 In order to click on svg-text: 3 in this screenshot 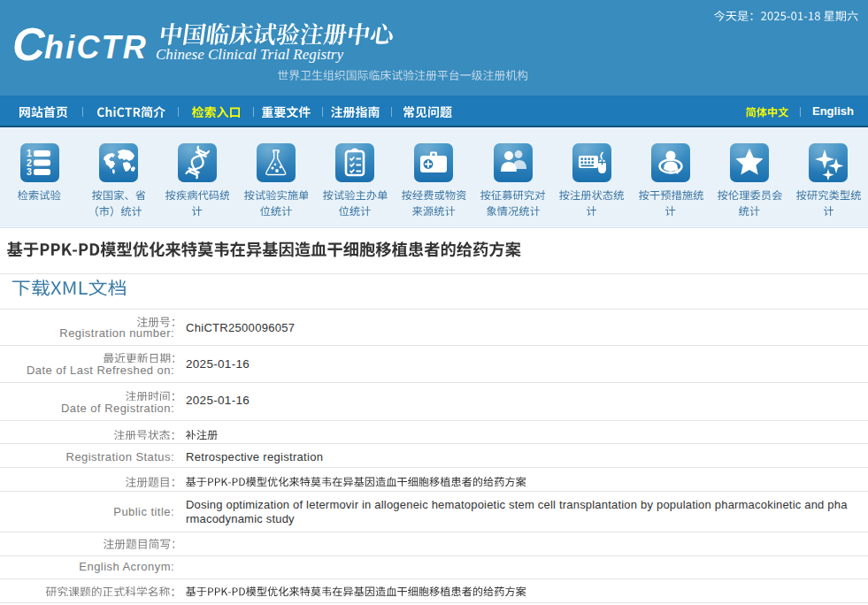, I will do `click(29, 172)`.